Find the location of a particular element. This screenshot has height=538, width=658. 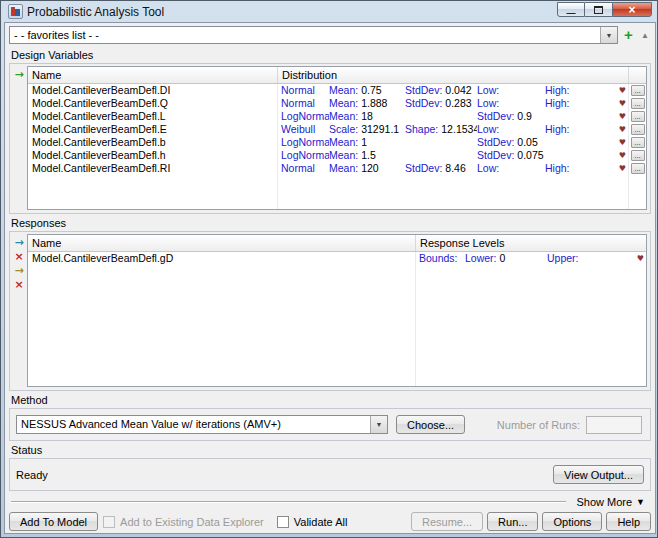

method-combobox: NESSUS Advanced Mean Value w/ iterations… is located at coordinates (202, 424).